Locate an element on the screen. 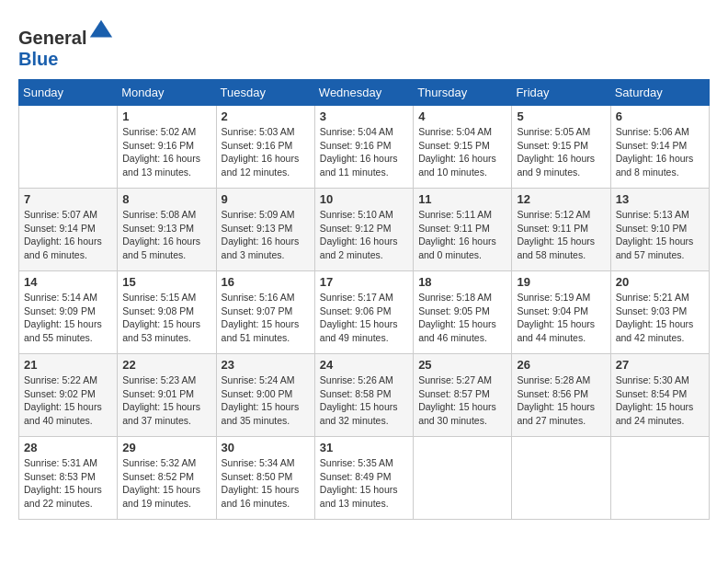 The width and height of the screenshot is (728, 563). day-info: Sunrise: 5:32 AMSunset: 8:52 PMDaylight:… is located at coordinates (166, 484).